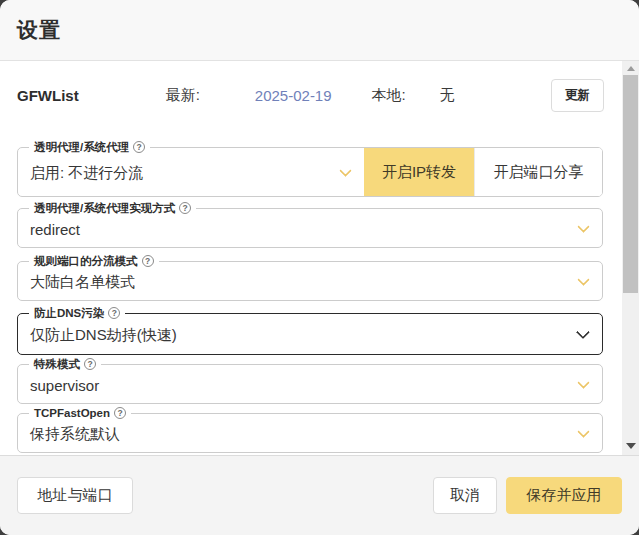 Image resolution: width=639 pixels, height=535 pixels. Describe the element at coordinates (631, 68) in the screenshot. I see `triangle-up-icon` at that location.